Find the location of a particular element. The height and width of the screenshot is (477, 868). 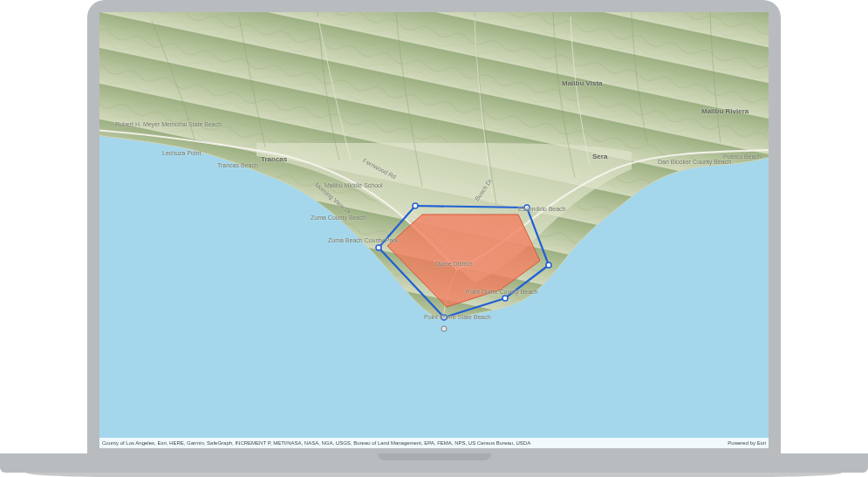

fence-midpoint is located at coordinates (444, 329).